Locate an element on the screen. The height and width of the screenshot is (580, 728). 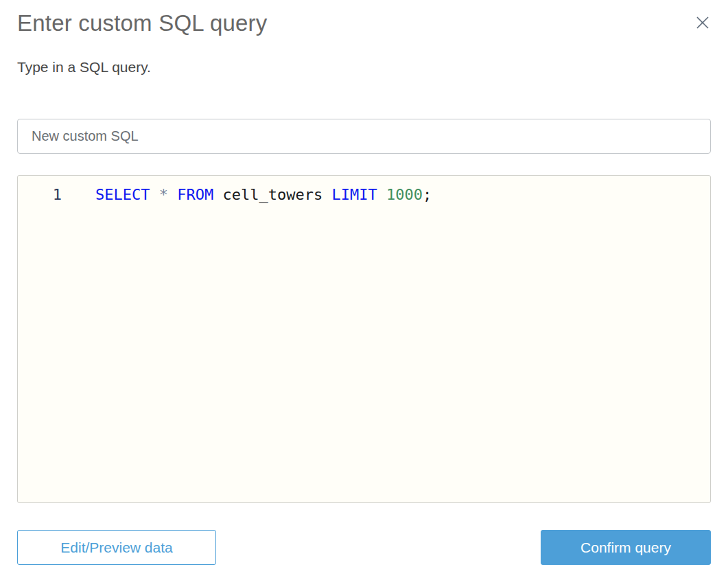
sql-token-number: 1000 is located at coordinates (405, 195).